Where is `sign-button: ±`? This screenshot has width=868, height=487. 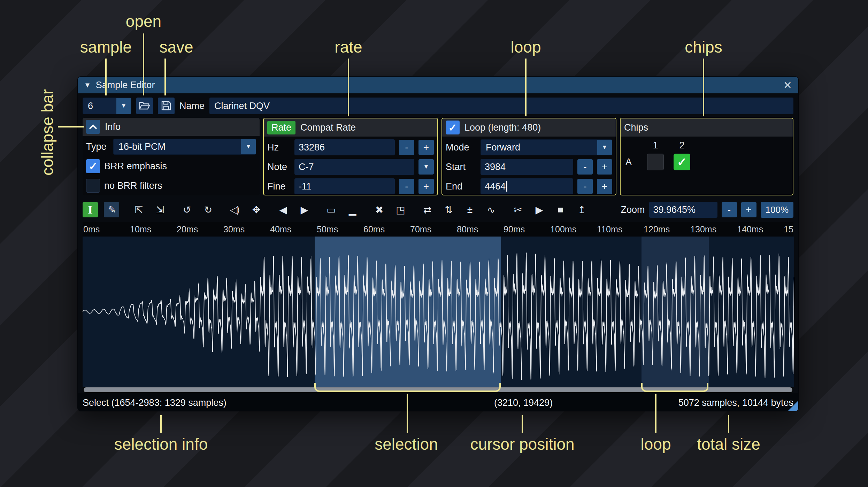 sign-button: ± is located at coordinates (469, 210).